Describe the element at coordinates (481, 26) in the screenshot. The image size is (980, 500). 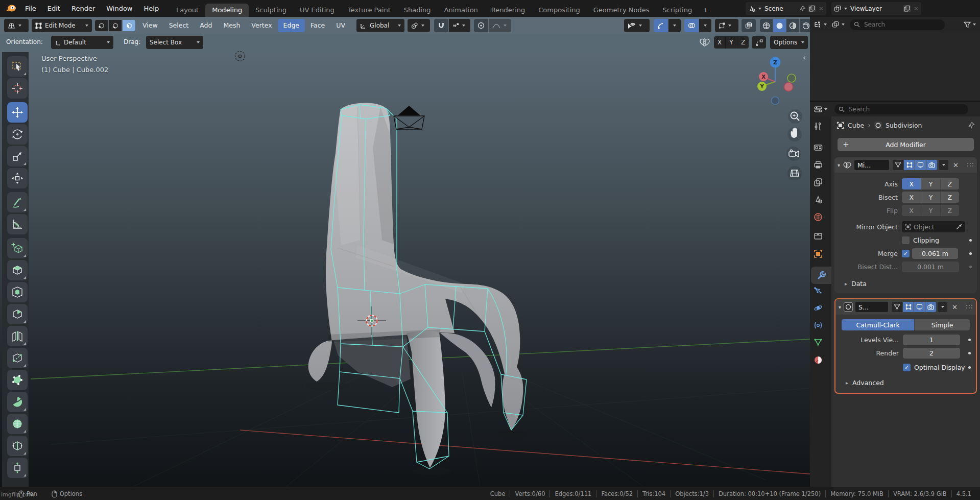
I see `proportional-editing-button` at that location.